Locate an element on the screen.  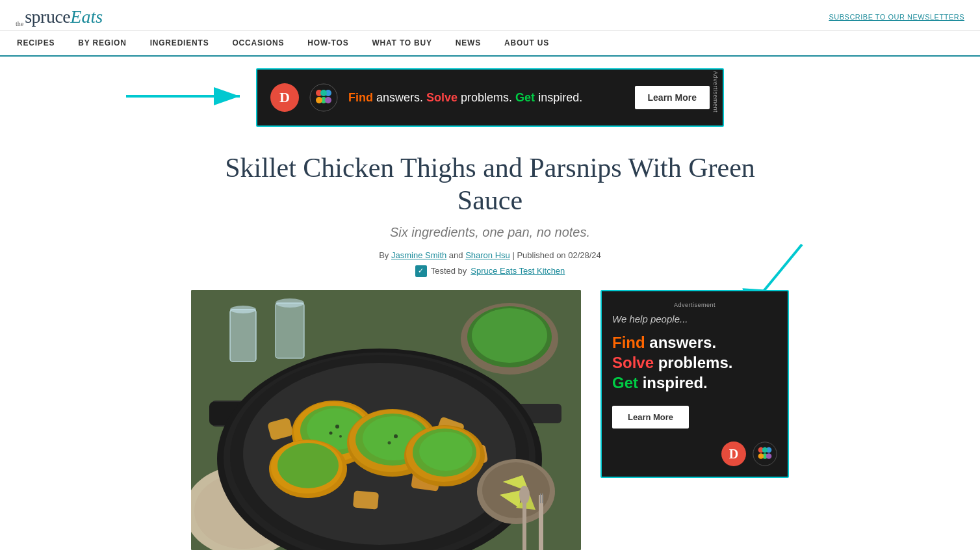
side-ad-get: Get is located at coordinates (625, 382).